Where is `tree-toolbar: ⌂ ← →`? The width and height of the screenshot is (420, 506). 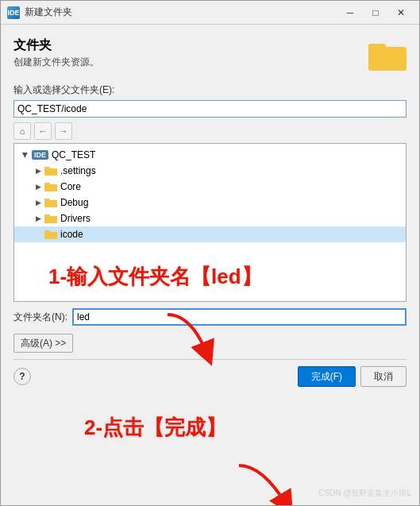 tree-toolbar: ⌂ ← → is located at coordinates (210, 131).